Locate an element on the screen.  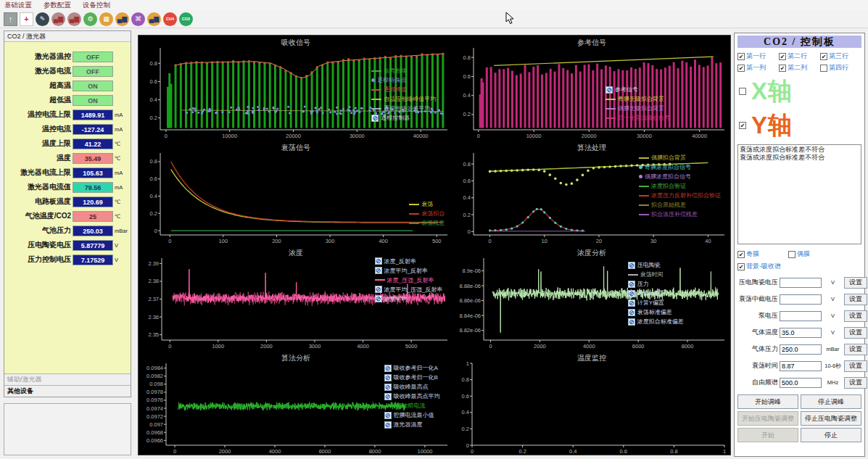
svg-text: 0 is located at coordinates (156, 231).